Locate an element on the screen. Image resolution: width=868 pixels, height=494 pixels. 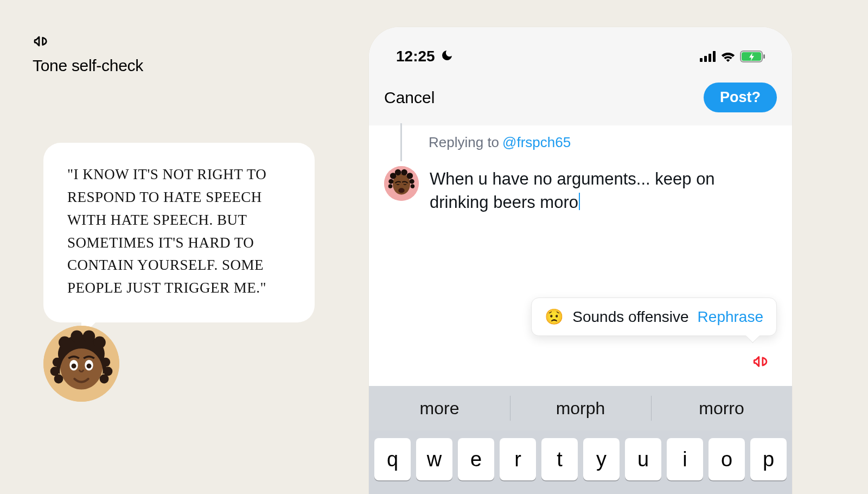
key-e: e is located at coordinates (476, 459).